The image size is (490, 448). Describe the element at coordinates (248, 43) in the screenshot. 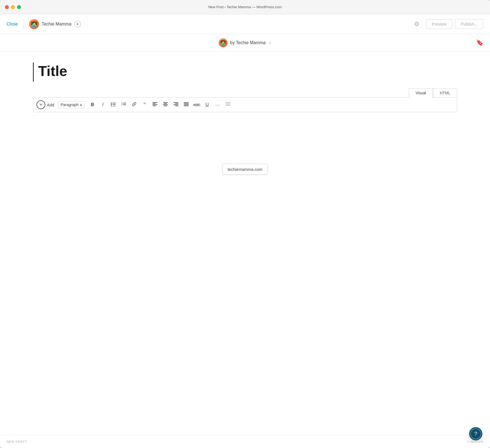

I see `author-label: by Techie Mamma` at that location.